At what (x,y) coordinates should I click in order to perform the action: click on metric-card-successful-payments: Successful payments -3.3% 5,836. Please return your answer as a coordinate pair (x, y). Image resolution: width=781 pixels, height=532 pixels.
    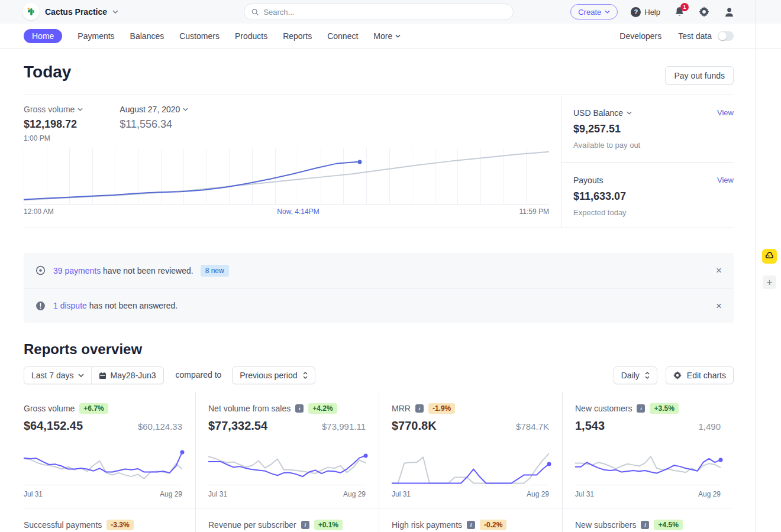
    Looking at the image, I should click on (109, 520).